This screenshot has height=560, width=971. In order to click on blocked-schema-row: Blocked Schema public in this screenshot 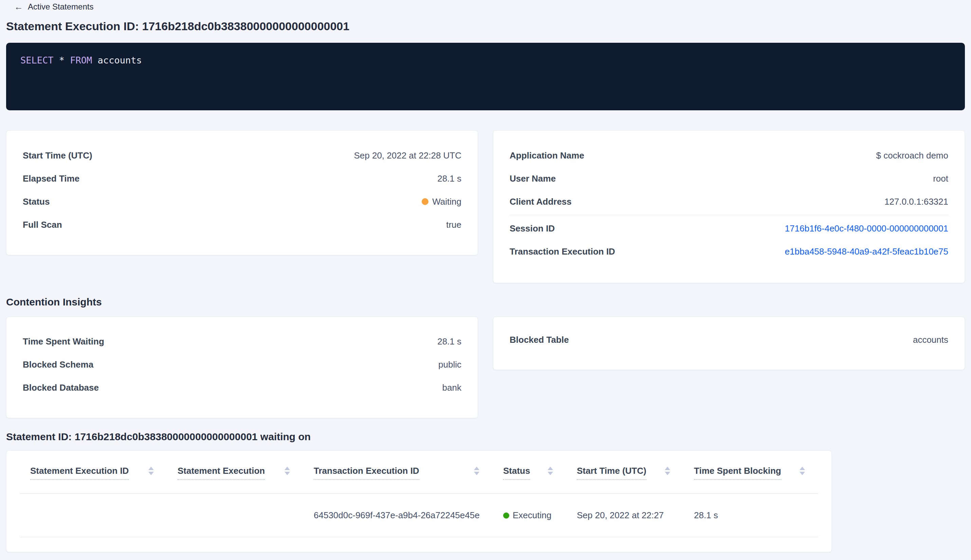, I will do `click(242, 365)`.